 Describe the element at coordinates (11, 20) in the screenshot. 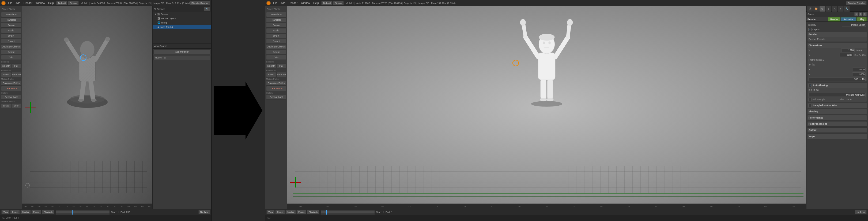

I see `btn-translate-l: Translate` at that location.